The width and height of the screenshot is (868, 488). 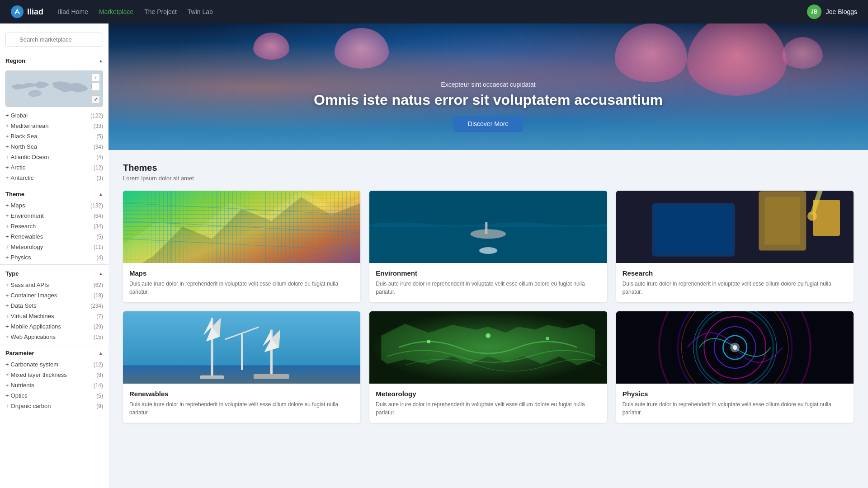 What do you see at coordinates (241, 227) in the screenshot?
I see `theme-card-img-maps` at bounding box center [241, 227].